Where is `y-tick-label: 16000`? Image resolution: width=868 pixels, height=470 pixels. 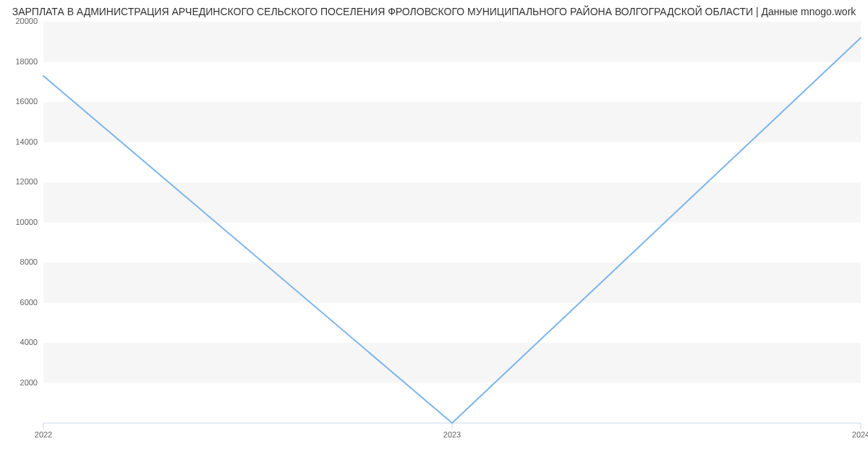
y-tick-label: 16000 is located at coordinates (23, 101).